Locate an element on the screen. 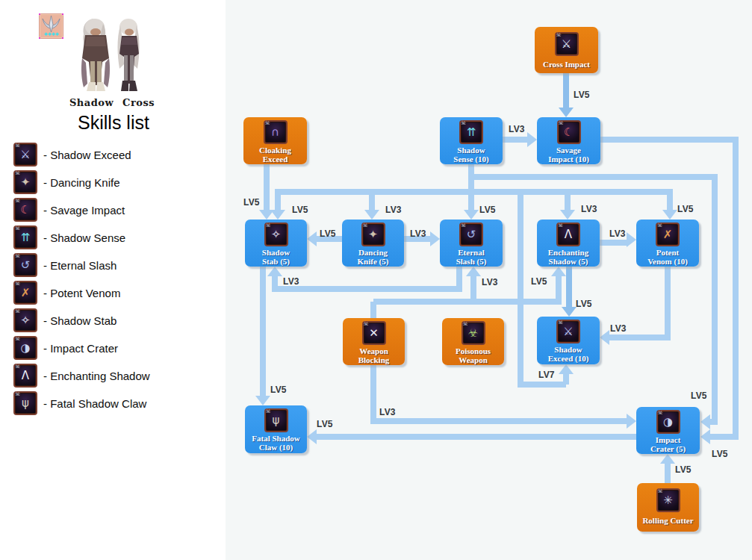 This screenshot has width=752, height=560. skill-node-enchanting-shadow: ☠ΛEnchanting Shadow (5) is located at coordinates (568, 243).